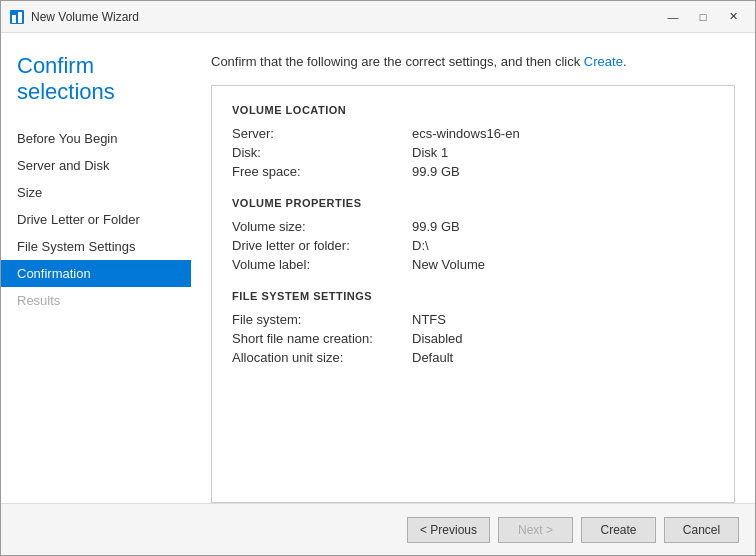 Image resolution: width=756 pixels, height=556 pixels. I want to click on sidebar-item-results: Results, so click(96, 300).